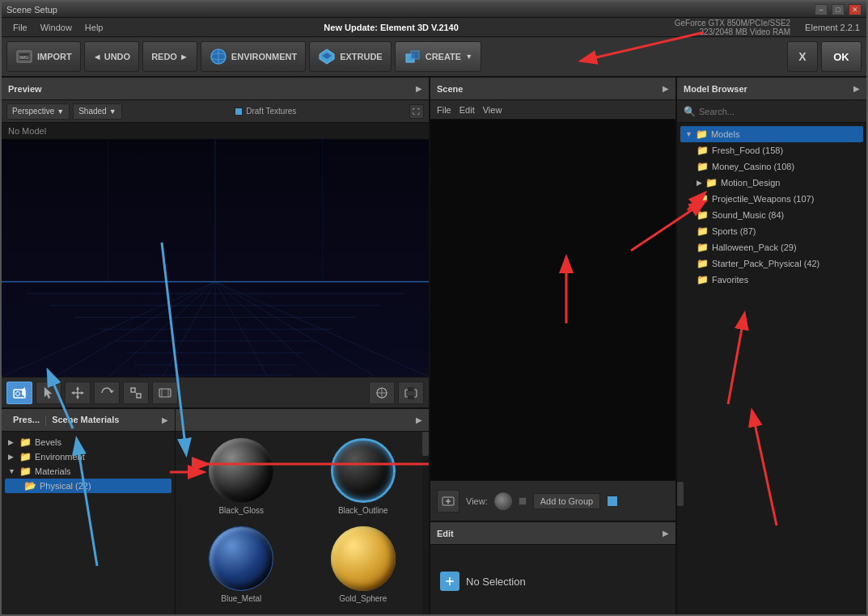 This screenshot has height=616, width=868. What do you see at coordinates (477, 501) in the screenshot?
I see `view-label: View:` at bounding box center [477, 501].